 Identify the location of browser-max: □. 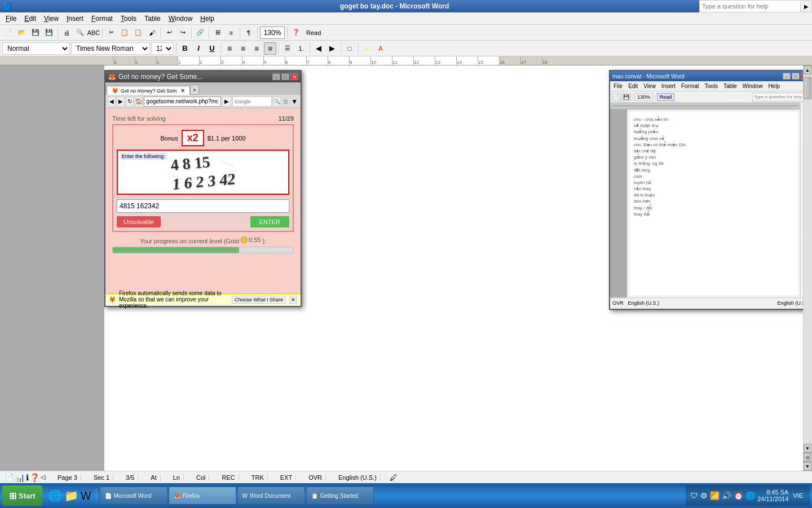
(285, 77).